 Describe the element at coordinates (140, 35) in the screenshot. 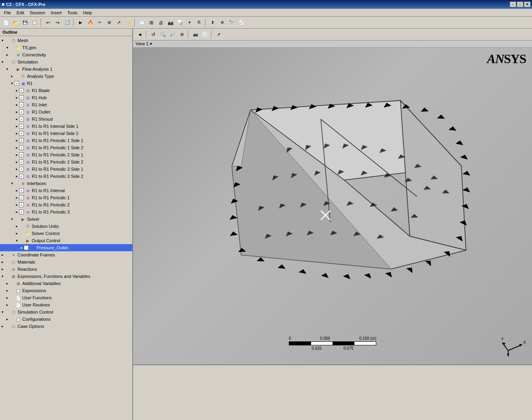

I see `vtb-back: ◄` at that location.